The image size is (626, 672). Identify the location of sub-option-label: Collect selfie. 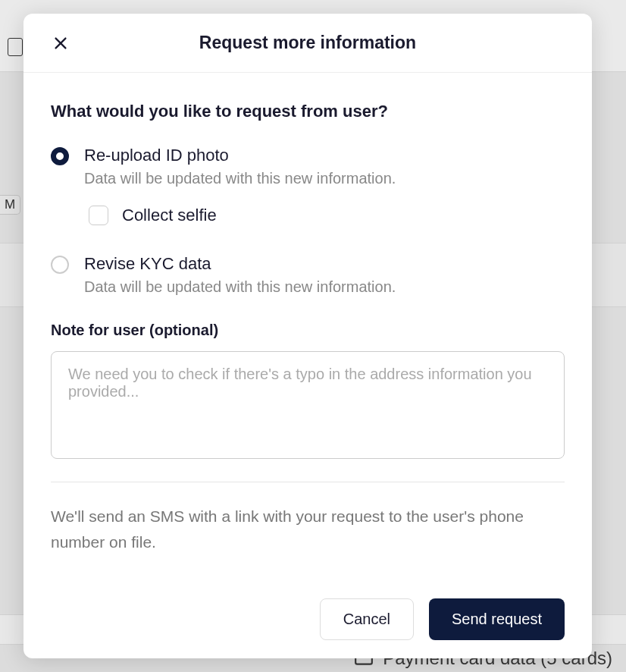
(170, 215).